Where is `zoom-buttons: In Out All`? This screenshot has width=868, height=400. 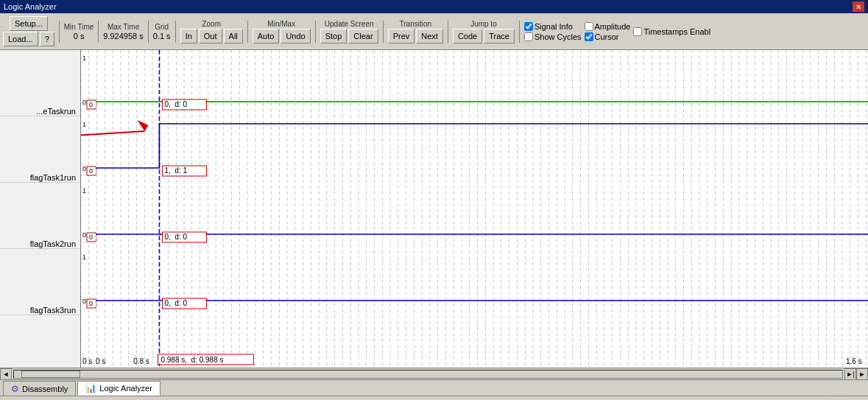
zoom-buttons: In Out All is located at coordinates (212, 36).